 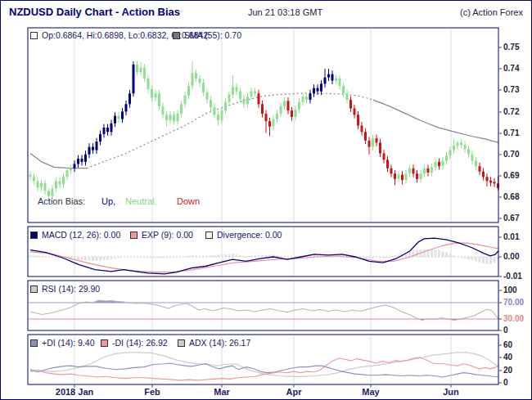 I want to click on plus-di-legend-label: +DI (14): 9.40, so click(x=69, y=343).